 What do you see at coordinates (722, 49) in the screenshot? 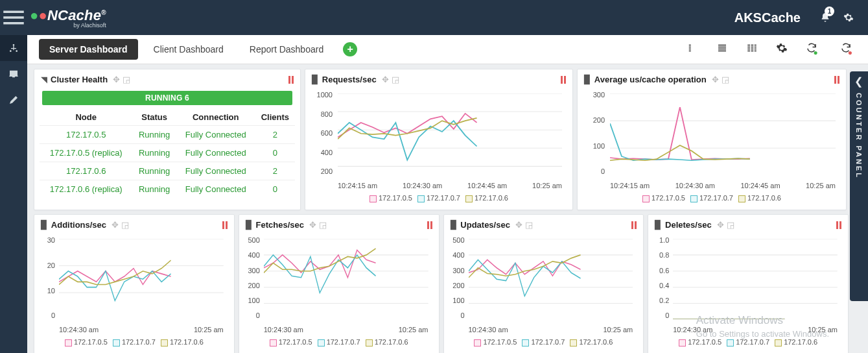
I see `layout-list-icon` at bounding box center [722, 49].